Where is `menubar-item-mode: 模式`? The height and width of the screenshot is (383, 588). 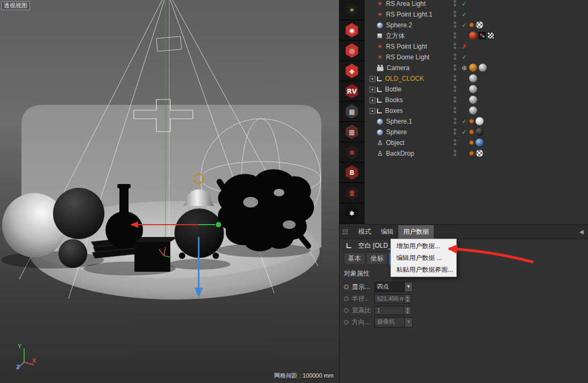
menubar-item-mode: 模式 is located at coordinates (365, 232).